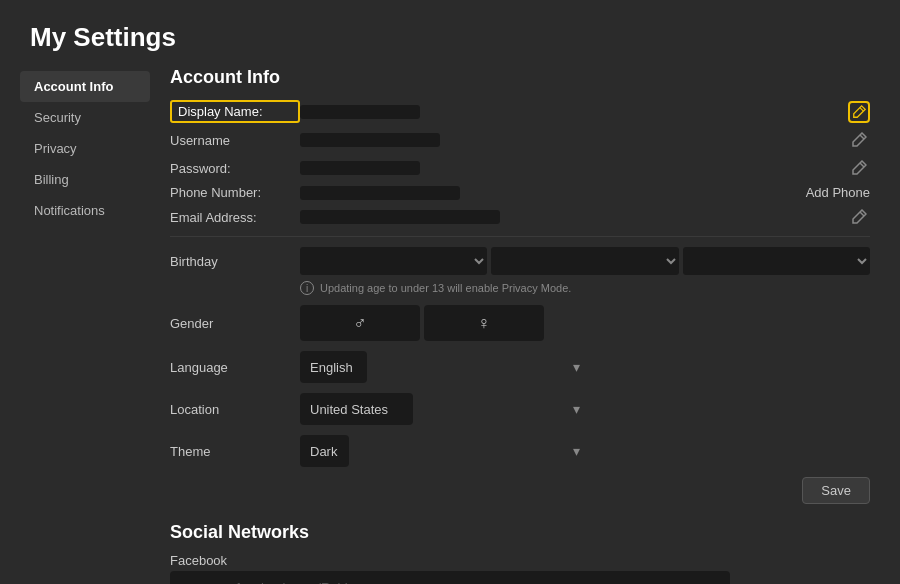 The height and width of the screenshot is (584, 900). What do you see at coordinates (235, 262) in the screenshot?
I see `birthday-label: Birthday` at bounding box center [235, 262].